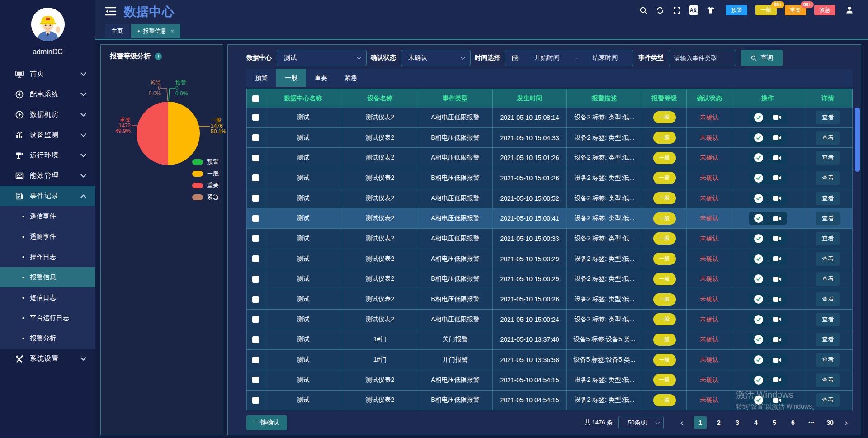 The image size is (868, 438). I want to click on translate-icon: A文, so click(693, 10).